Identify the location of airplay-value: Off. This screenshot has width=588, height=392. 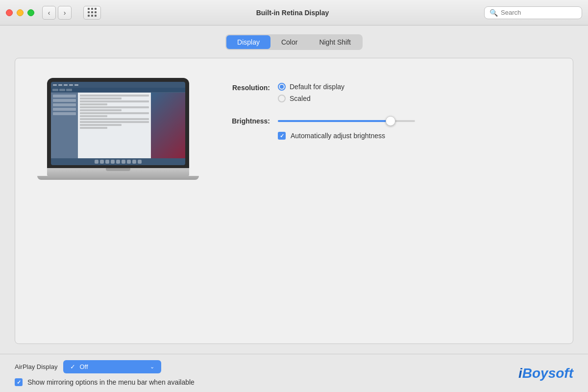
(113, 367).